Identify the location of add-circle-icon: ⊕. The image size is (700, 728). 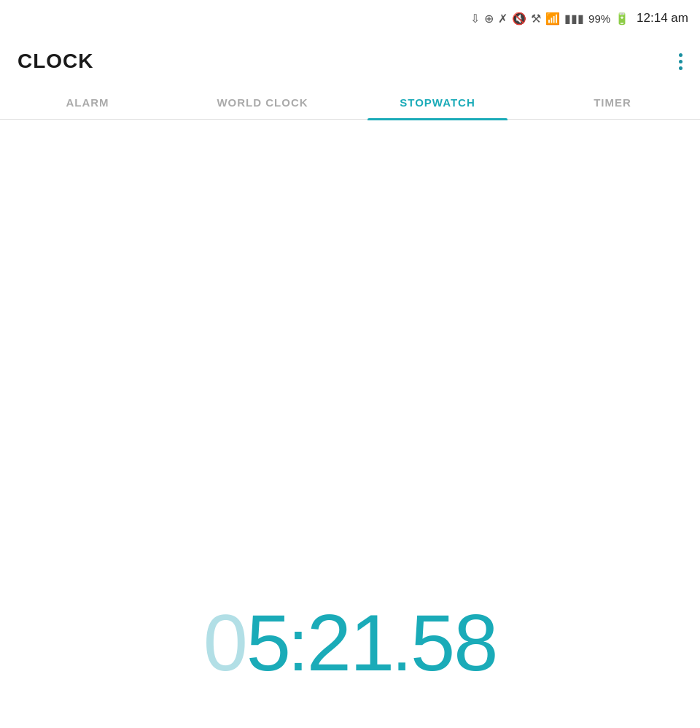
(489, 19).